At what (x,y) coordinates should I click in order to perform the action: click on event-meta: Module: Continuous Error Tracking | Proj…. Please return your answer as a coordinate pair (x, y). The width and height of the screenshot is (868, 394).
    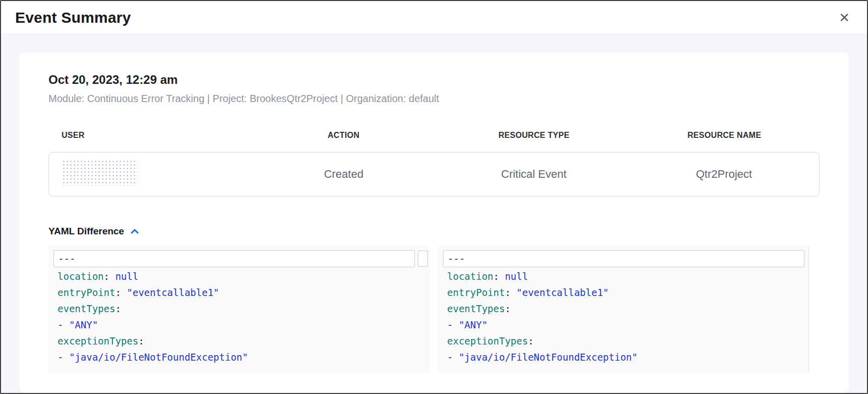
    Looking at the image, I should click on (434, 99).